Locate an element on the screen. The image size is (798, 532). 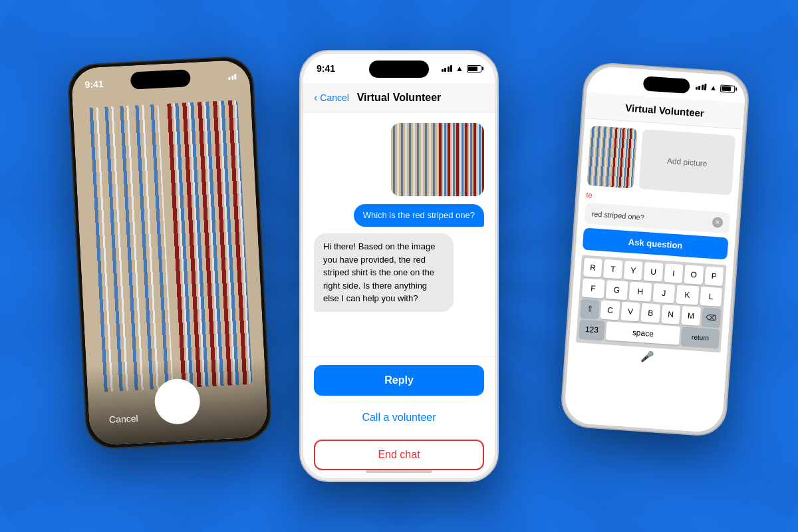
key-C: C is located at coordinates (610, 311).